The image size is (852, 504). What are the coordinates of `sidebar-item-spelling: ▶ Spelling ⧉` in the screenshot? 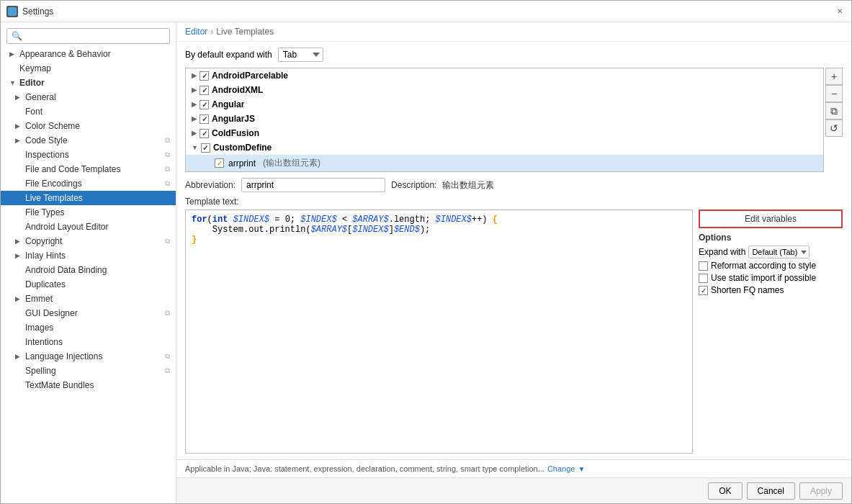 It's located at (88, 371).